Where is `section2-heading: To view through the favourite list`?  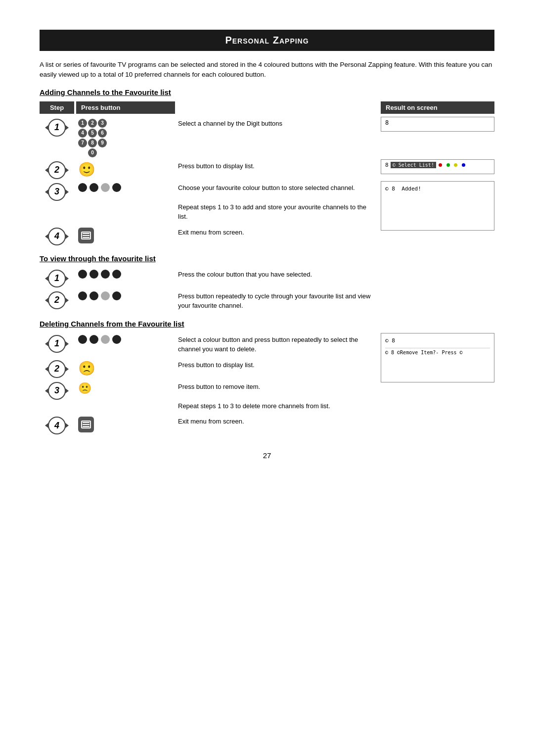
section2-heading: To view through the favourite list is located at coordinates (267, 258).